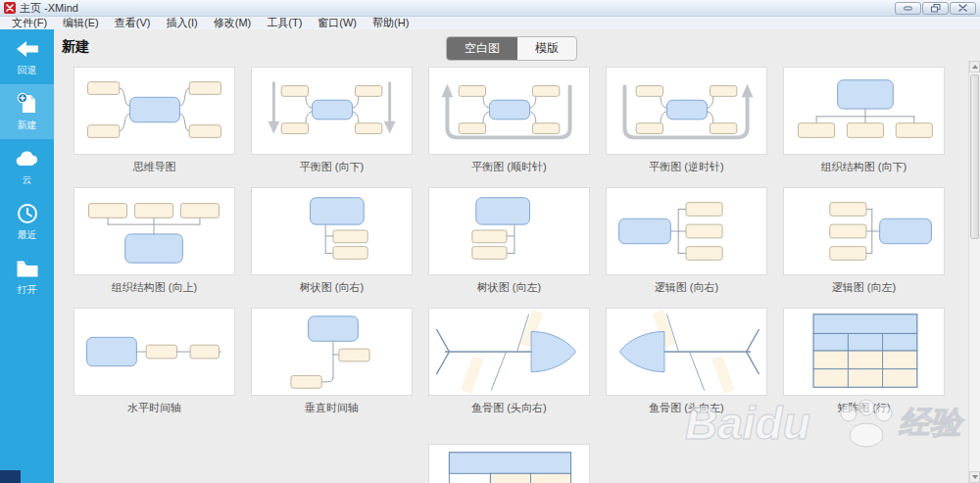 Image resolution: width=980 pixels, height=483 pixels. I want to click on template-thumbnail-tree-right, so click(331, 231).